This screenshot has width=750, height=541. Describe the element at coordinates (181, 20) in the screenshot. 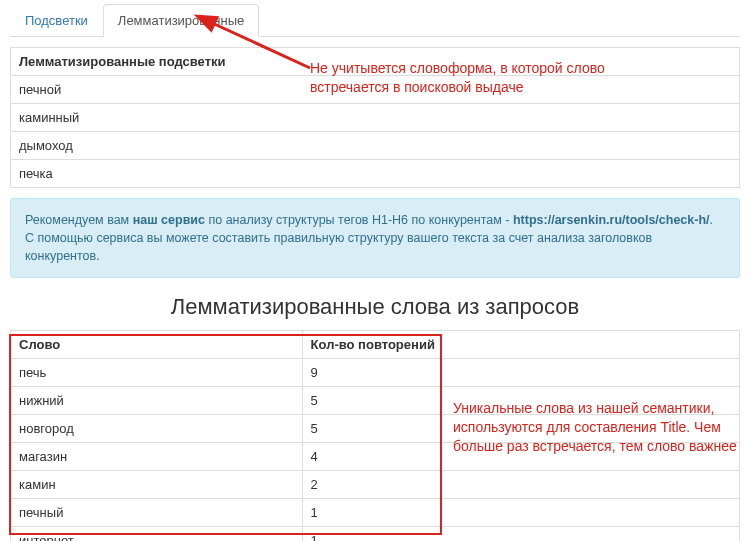

I see `tab-lemmatized: Лемматизированные` at that location.